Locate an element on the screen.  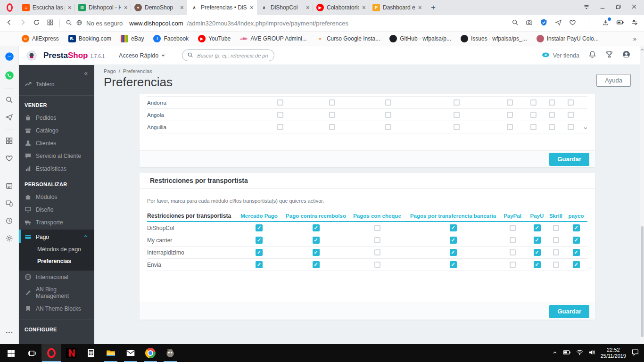
sidebar-ellipsis-button is located at coordinates (9, 334).